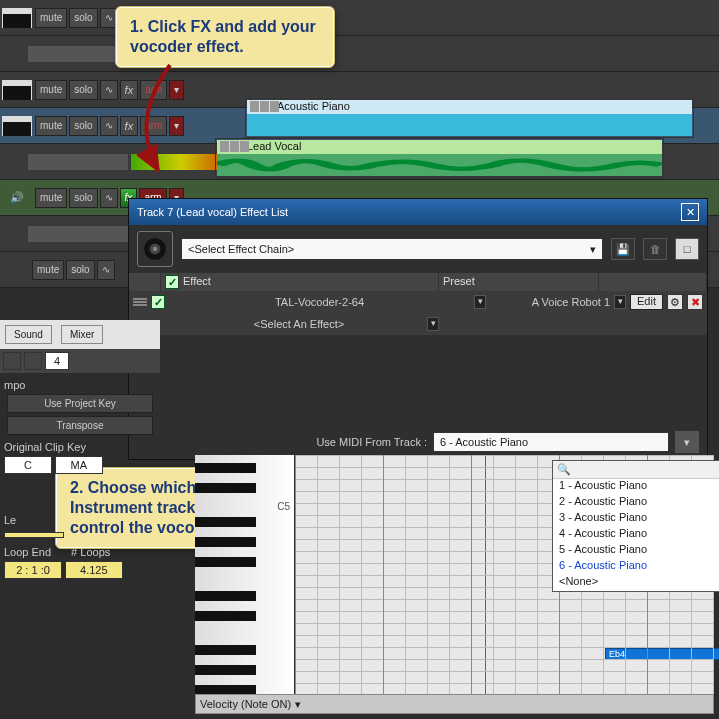  I want to click on sound-tab: Sound, so click(28, 334).